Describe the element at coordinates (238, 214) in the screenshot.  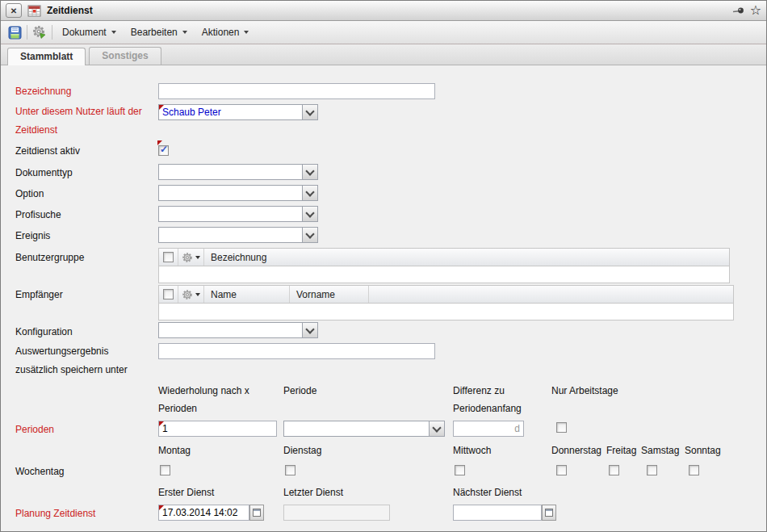
I see `profisuche-combobox` at that location.